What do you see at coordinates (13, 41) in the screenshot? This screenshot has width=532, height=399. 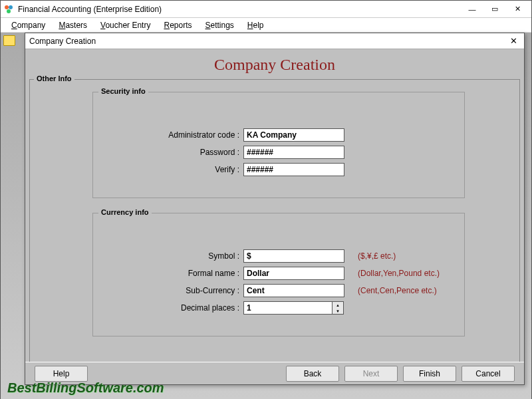 I see `toolbar` at bounding box center [13, 41].